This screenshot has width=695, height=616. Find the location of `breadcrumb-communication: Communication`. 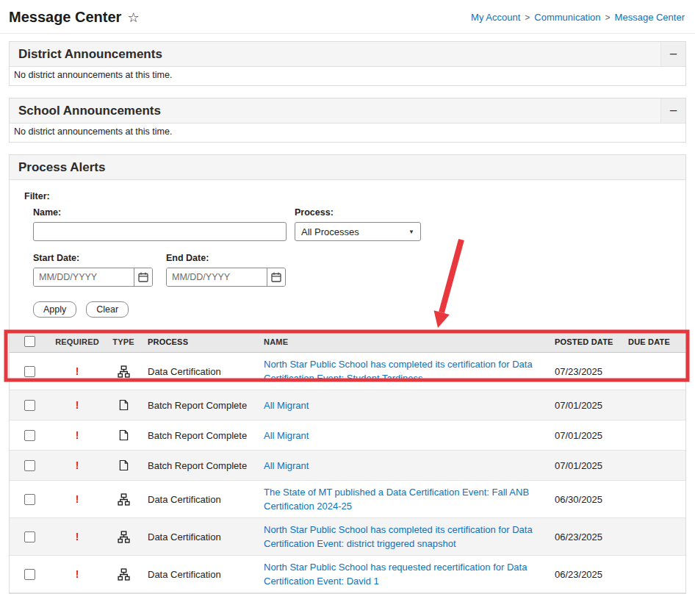

breadcrumb-communication: Communication is located at coordinates (567, 18).